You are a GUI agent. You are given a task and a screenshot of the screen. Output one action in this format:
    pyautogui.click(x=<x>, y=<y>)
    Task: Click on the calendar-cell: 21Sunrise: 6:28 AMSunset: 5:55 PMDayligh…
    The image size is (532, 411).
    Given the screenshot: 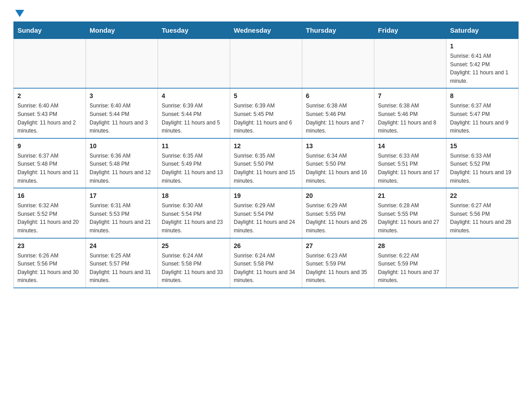 What is the action you would take?
    pyautogui.click(x=410, y=213)
    